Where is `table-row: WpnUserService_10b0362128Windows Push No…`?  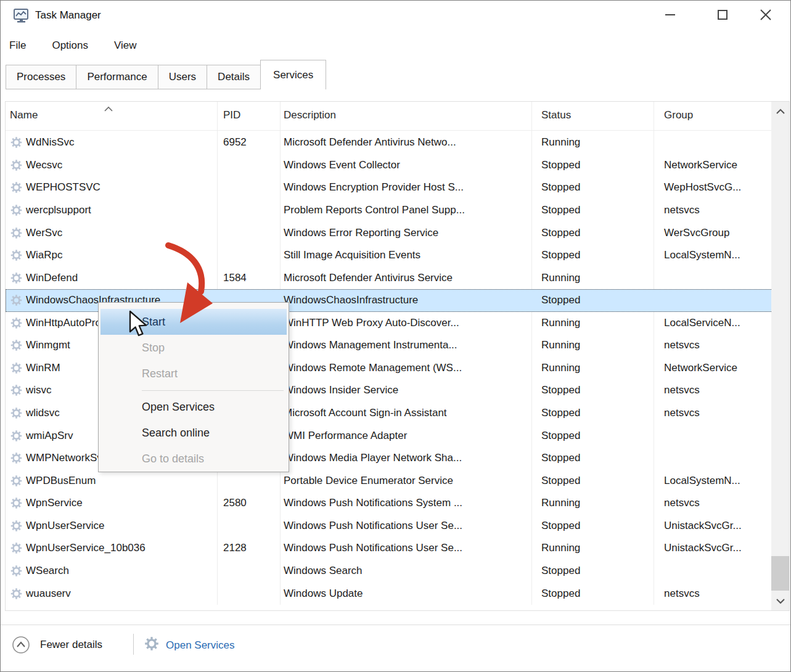
table-row: WpnUserService_10b0362128Windows Push No… is located at coordinates (389, 549).